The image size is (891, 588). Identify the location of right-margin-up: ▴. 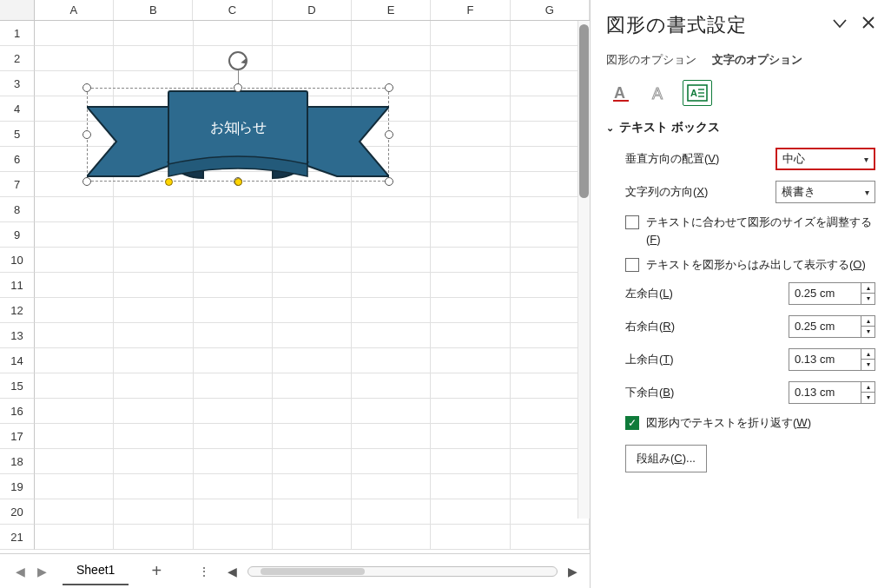
(868, 321).